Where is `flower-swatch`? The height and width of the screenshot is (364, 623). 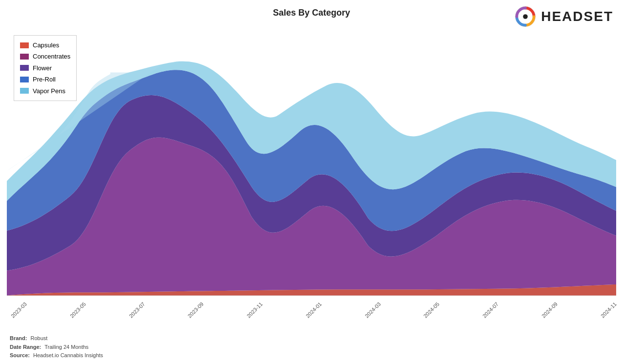 flower-swatch is located at coordinates (24, 68).